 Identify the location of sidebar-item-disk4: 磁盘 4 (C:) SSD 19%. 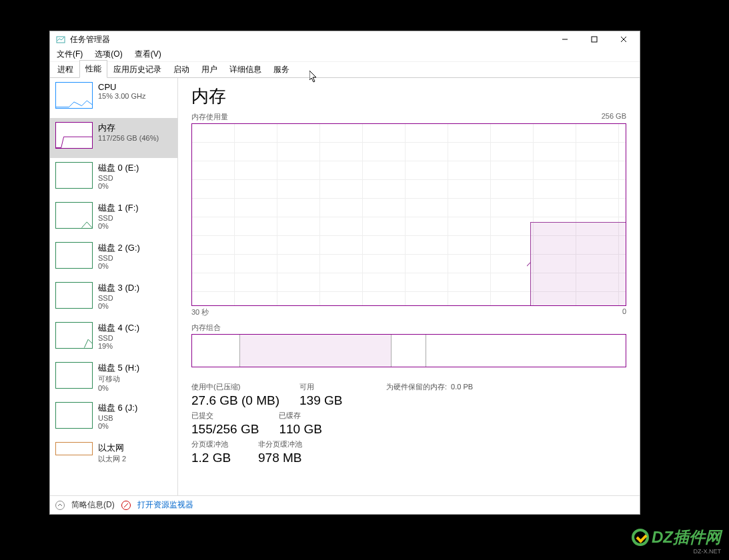
(113, 338).